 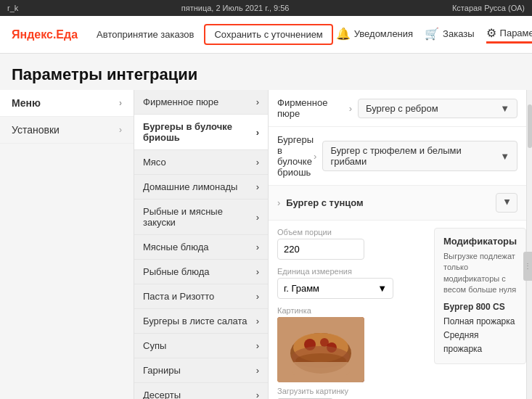 I want to click on chevron-icon-6: ›, so click(x=258, y=271).